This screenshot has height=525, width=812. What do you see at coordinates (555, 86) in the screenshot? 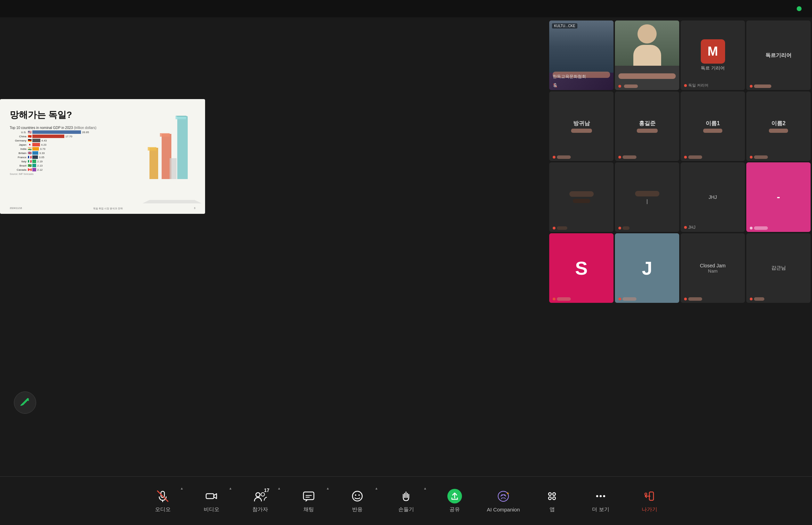
I see `mic-off-row` at bounding box center [555, 86].